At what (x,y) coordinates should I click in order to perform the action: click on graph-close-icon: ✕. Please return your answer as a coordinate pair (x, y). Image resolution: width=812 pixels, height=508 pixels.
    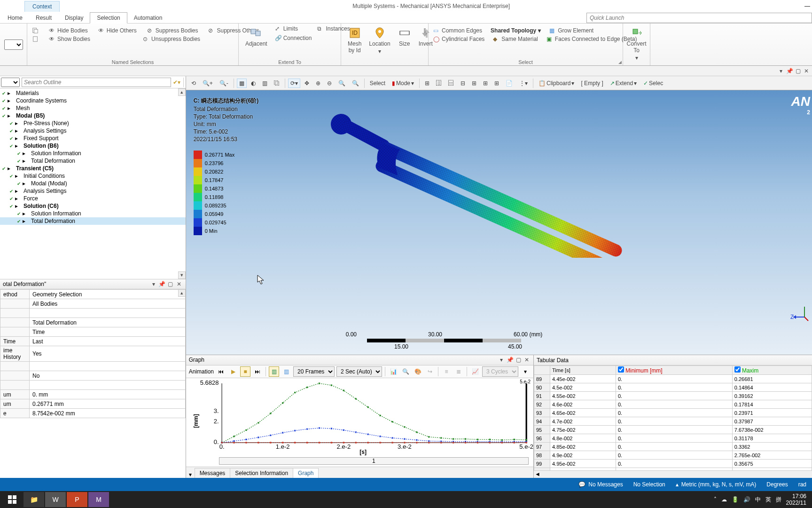
    Looking at the image, I should click on (527, 360).